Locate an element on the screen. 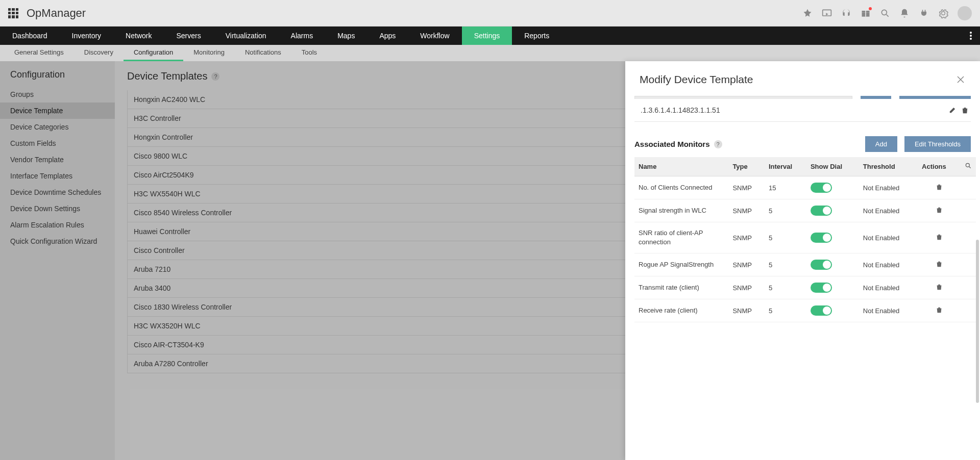 This screenshot has width=980, height=460. monitor-interval: 15 is located at coordinates (786, 188).